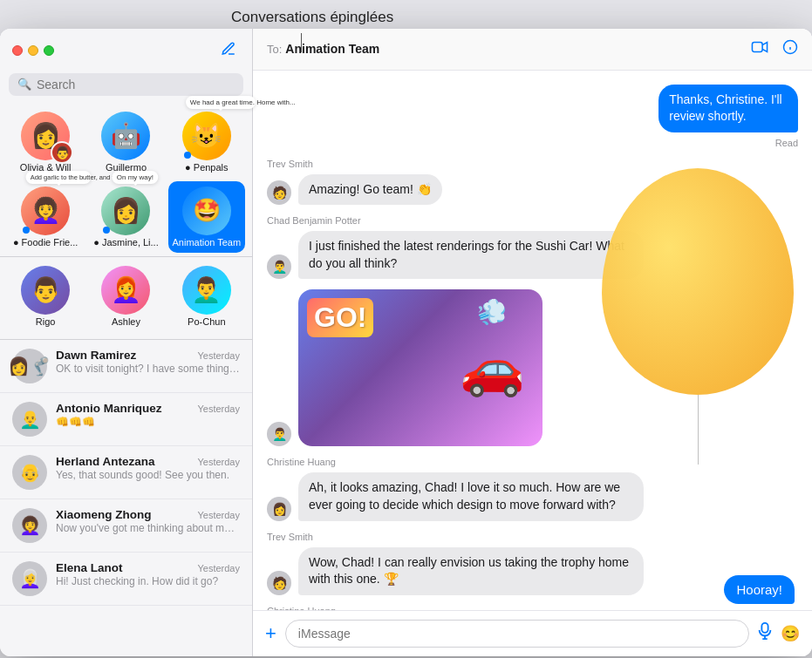  Describe the element at coordinates (126, 472) in the screenshot. I see `conversation-item-herland: 👴 Herland Antezana Yesterday Yes, that s…` at that location.